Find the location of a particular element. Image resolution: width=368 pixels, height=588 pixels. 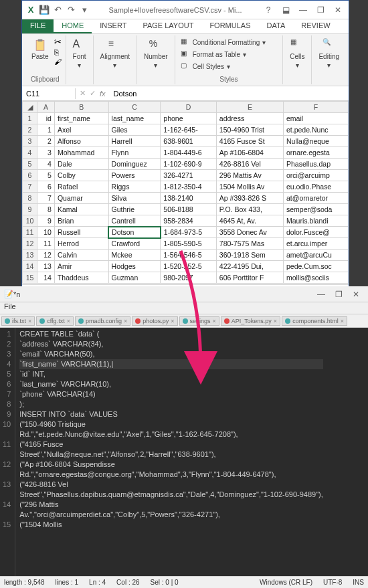

row-header: 10 is located at coordinates (30, 221).